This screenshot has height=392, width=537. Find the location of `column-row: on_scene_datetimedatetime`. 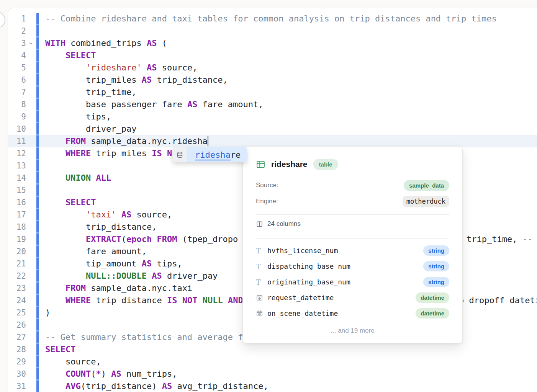

column-row: on_scene_datetimedatetime is located at coordinates (352, 313).